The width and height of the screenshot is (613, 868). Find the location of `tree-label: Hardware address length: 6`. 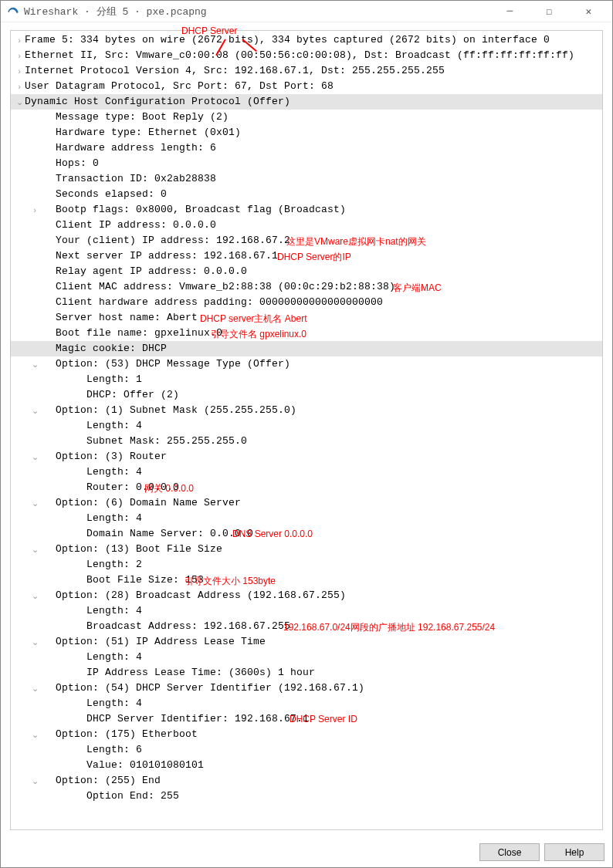

tree-label: Hardware address length: 6 is located at coordinates (128, 148).